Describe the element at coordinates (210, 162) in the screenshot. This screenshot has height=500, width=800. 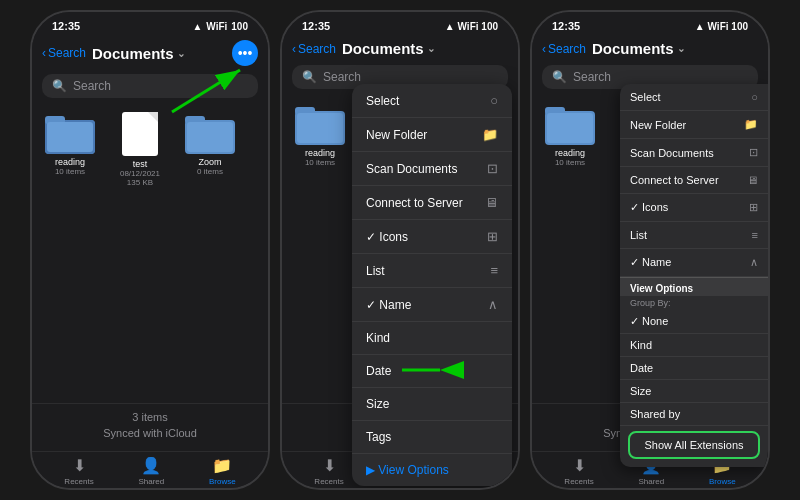
I see `file-name-zoom: Zoom` at that location.